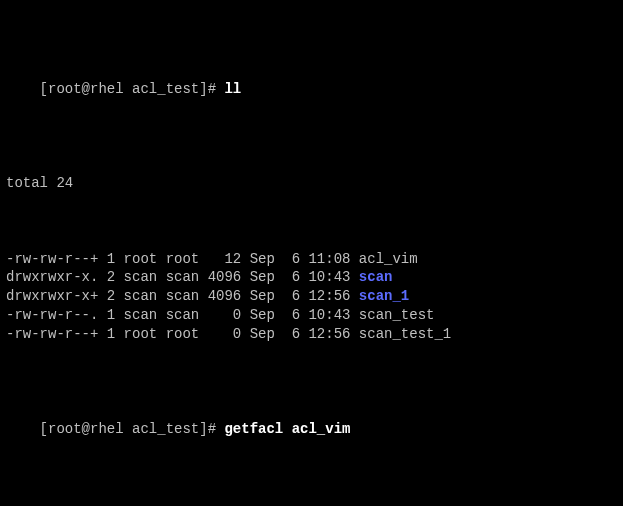 This screenshot has height=506, width=623. What do you see at coordinates (405, 334) in the screenshot?
I see `ls-name: scan_test_1` at bounding box center [405, 334].